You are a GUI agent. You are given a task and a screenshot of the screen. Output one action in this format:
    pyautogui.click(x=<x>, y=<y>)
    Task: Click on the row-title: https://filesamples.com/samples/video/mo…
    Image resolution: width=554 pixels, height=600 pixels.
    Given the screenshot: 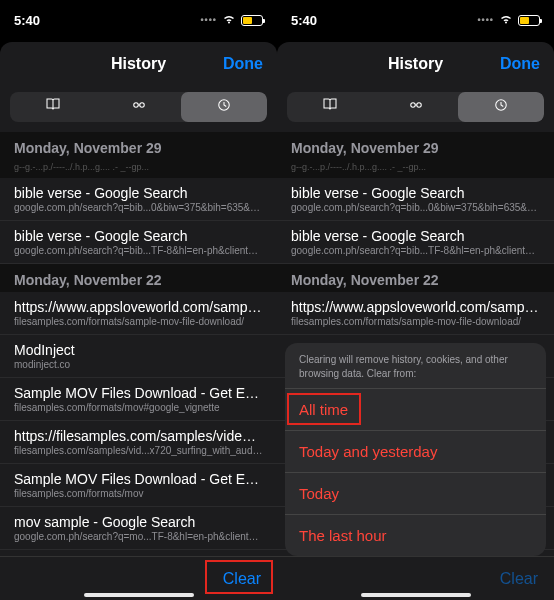 What is the action you would take?
    pyautogui.click(x=138, y=436)
    